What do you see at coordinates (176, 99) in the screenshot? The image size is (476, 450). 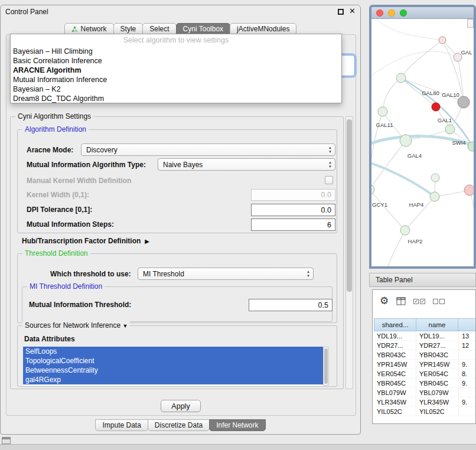 I see `algorithm-option: Dream8 DC_TDC Algorithm` at bounding box center [176, 99].